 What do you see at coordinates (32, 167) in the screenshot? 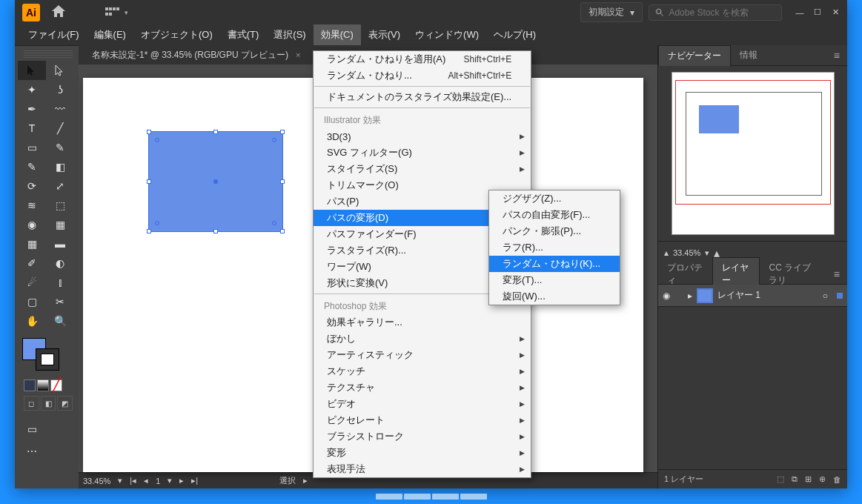
I see `shaper-tool: ✎` at bounding box center [32, 167].